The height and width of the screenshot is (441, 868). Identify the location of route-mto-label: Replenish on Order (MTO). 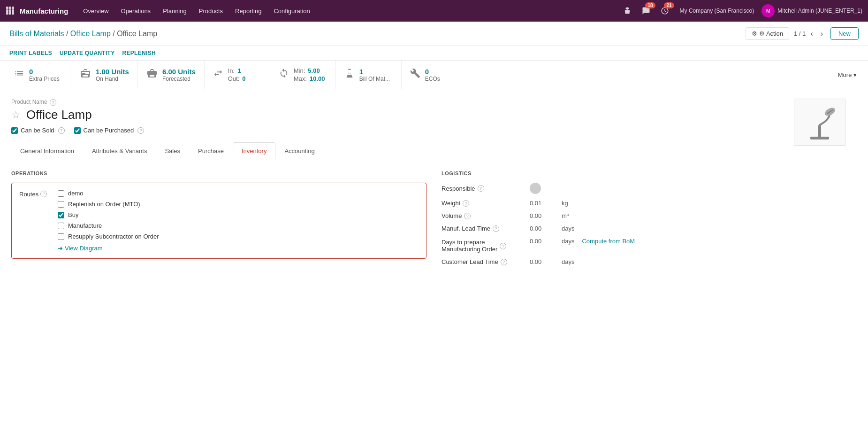
(104, 204).